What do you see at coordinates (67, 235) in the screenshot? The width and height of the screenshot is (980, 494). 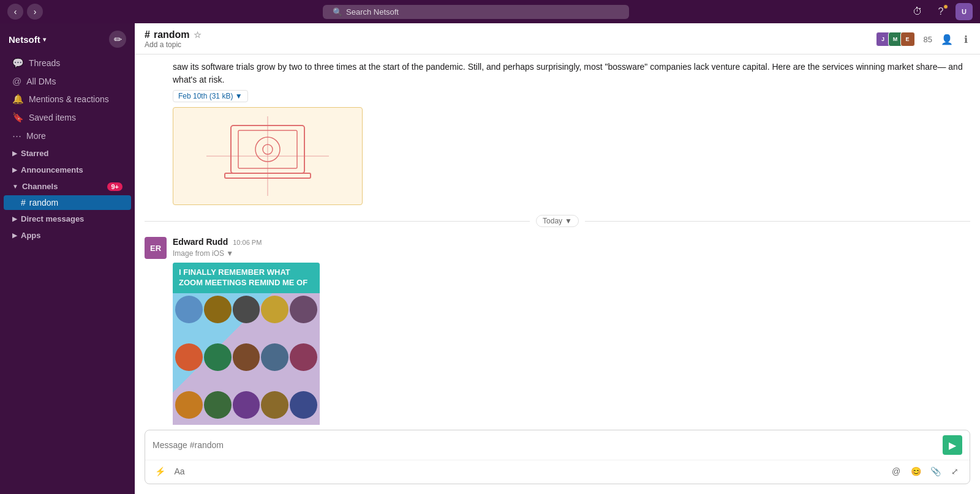 I see `apps-section: ▶ Apps` at bounding box center [67, 235].